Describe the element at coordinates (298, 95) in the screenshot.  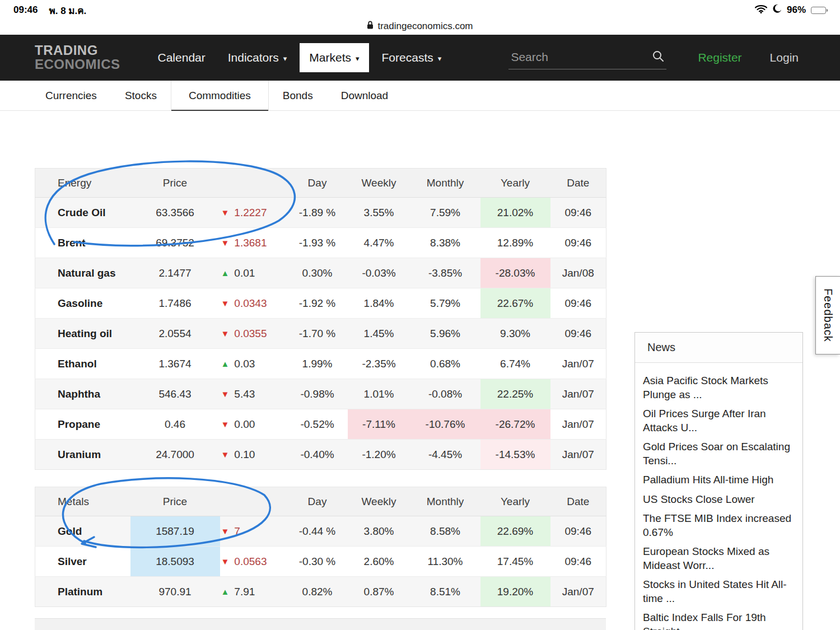
I see `subnav-item-bonds: Bonds` at that location.